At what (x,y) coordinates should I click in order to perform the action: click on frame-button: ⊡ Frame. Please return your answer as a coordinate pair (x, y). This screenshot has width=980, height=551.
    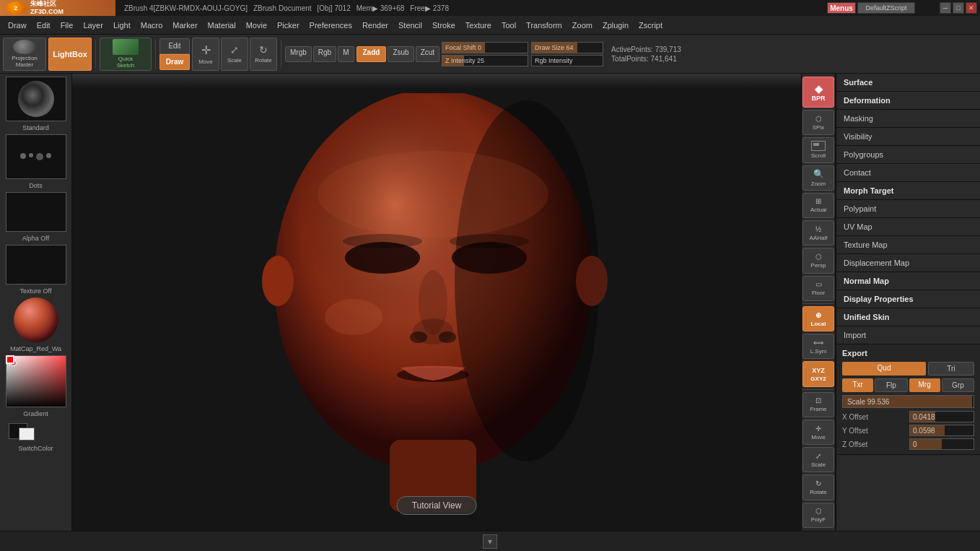
    Looking at the image, I should click on (818, 404).